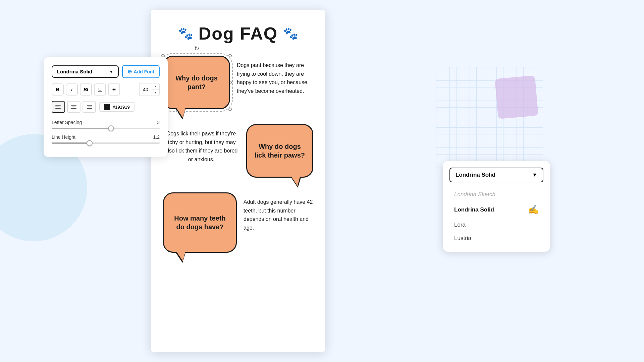 This screenshot has height=362, width=644. What do you see at coordinates (89, 107) in the screenshot?
I see `align-right-button` at bounding box center [89, 107].